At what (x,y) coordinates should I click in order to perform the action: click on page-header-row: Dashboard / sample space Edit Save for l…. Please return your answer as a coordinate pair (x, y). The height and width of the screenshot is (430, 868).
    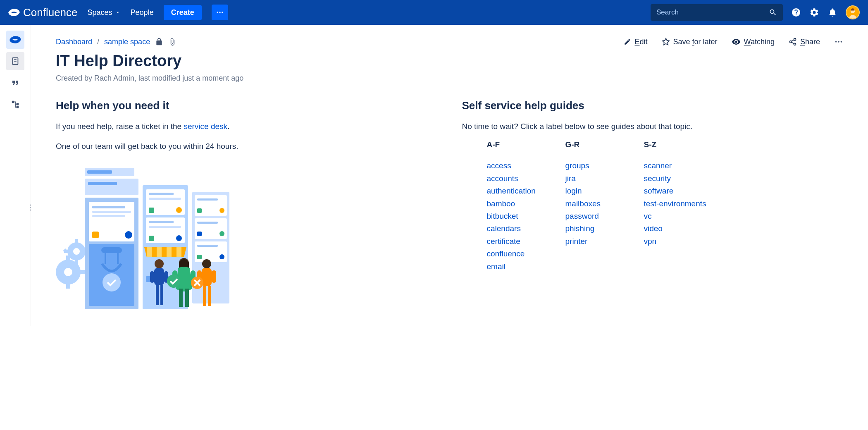
    Looking at the image, I should click on (450, 42).